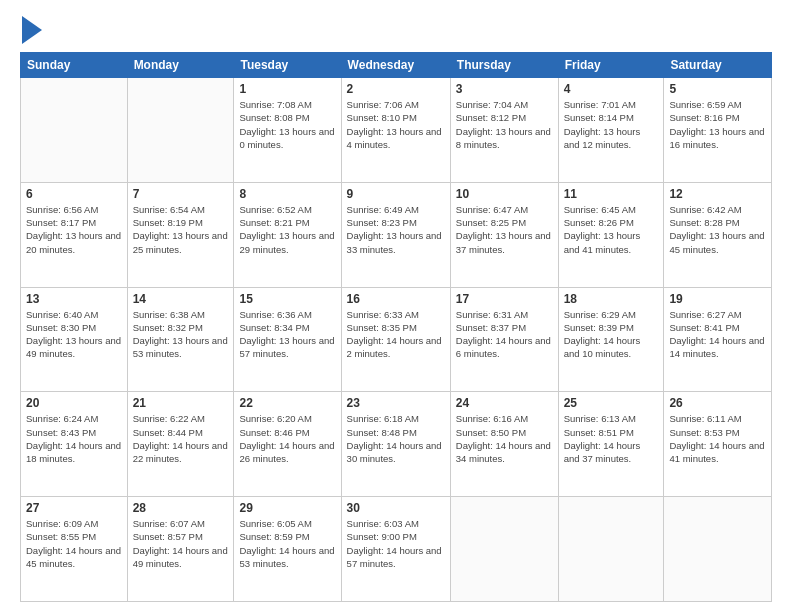  I want to click on day-number: 26, so click(718, 403).